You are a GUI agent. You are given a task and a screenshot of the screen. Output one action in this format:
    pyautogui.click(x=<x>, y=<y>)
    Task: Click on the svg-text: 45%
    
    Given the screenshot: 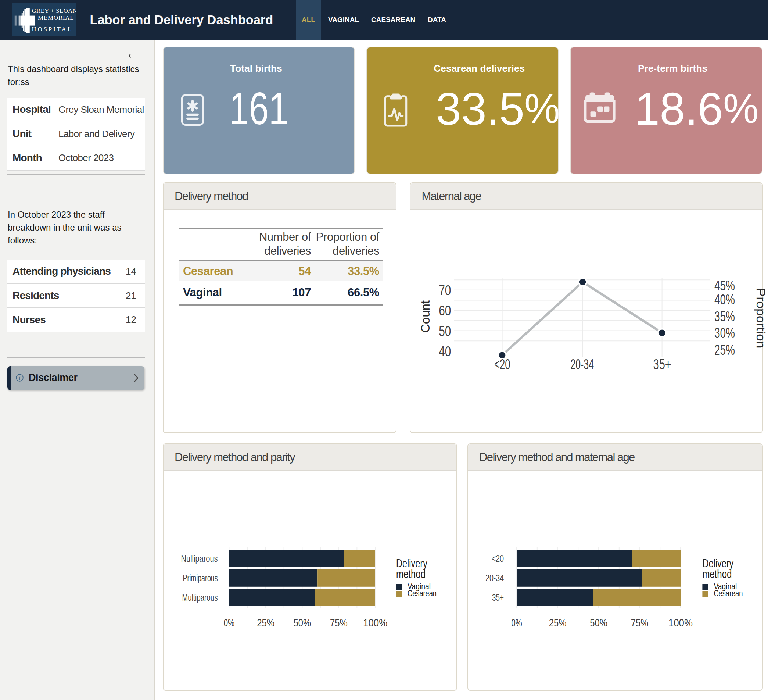 What is the action you would take?
    pyautogui.click(x=725, y=285)
    